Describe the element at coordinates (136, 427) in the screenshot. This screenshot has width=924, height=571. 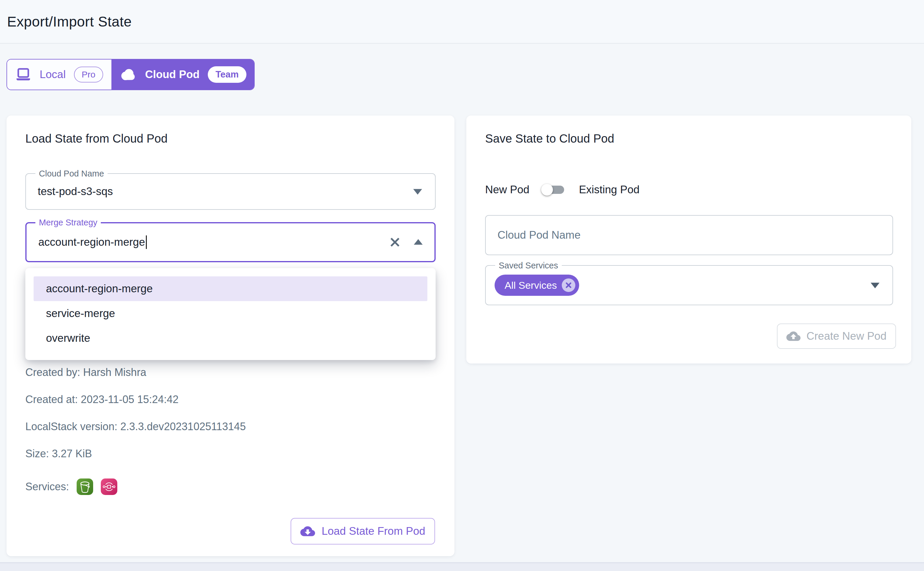
I see `version-text: LocalStack version: 2.3.3.dev20231025113…` at that location.